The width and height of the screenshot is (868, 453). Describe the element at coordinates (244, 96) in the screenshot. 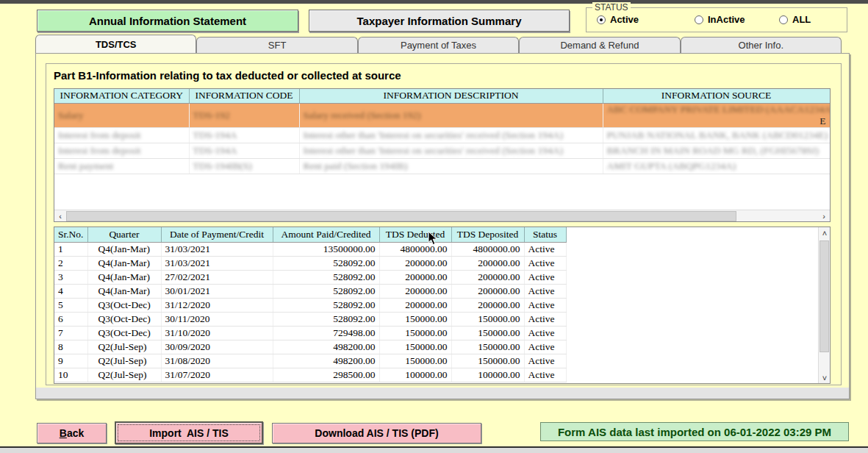

I see `column-header: INFORMATION CODE` at that location.